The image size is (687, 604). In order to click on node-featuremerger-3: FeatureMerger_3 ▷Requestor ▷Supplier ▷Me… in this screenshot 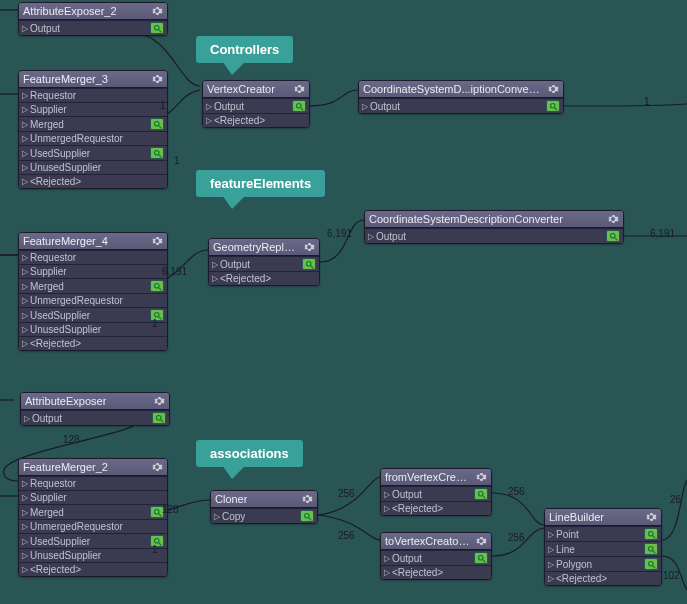, I will do `click(93, 130)`.